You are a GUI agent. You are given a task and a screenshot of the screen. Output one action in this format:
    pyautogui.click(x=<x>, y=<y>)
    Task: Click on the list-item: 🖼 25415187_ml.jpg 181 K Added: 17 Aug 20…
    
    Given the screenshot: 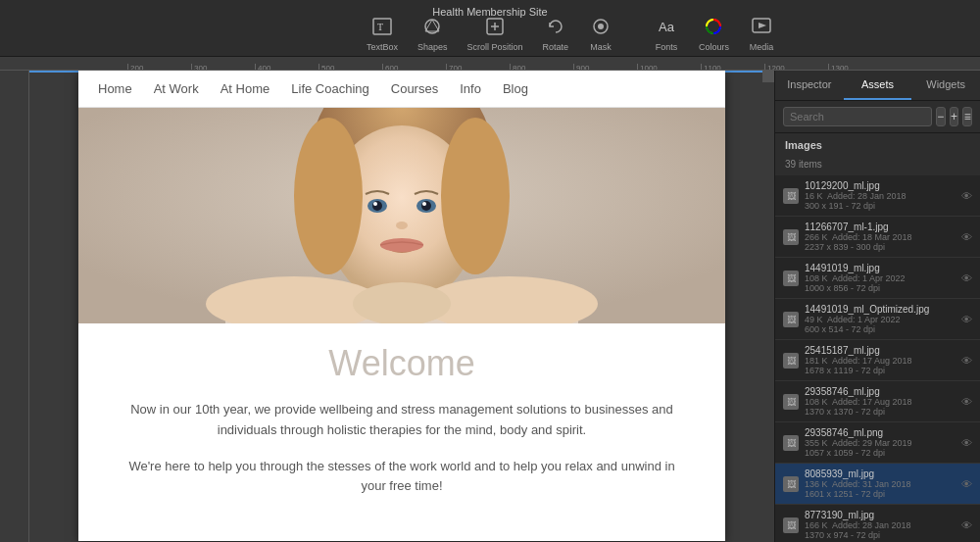 What is the action you would take?
    pyautogui.click(x=878, y=361)
    